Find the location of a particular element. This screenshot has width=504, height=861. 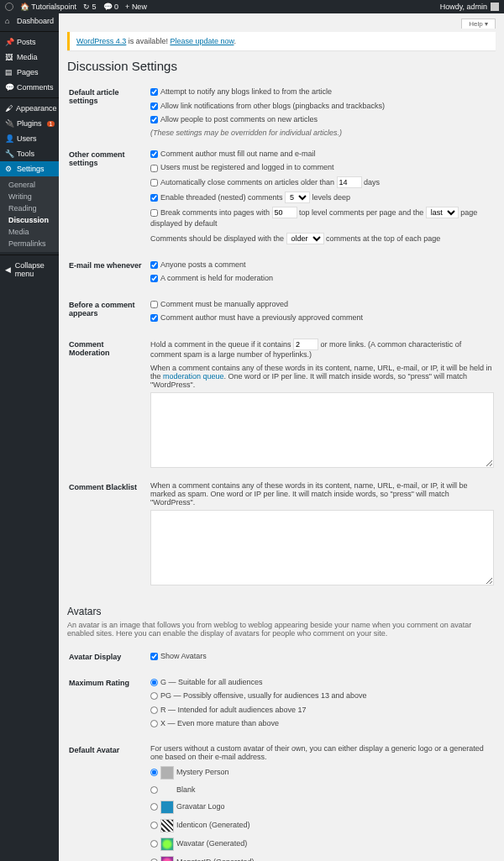

sub-reading: Reading is located at coordinates (29, 208).